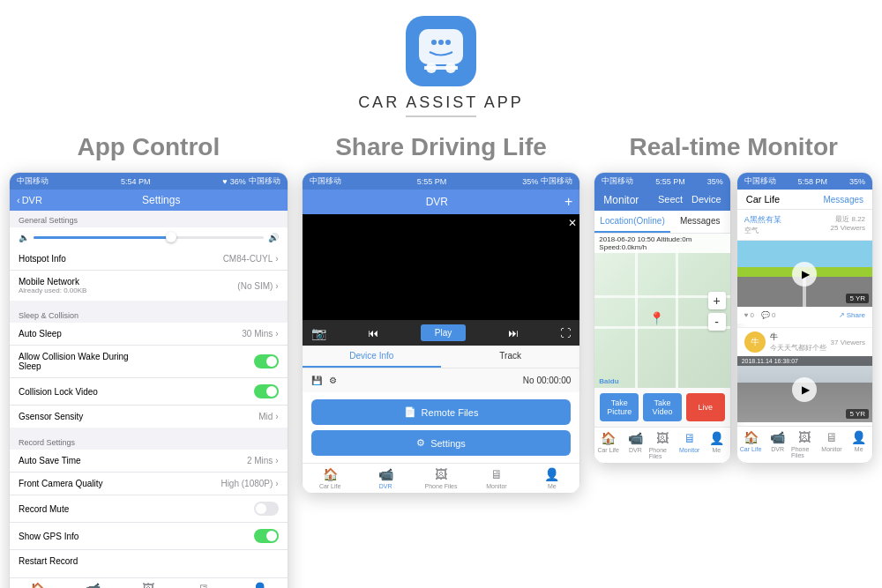  What do you see at coordinates (572, 223) in the screenshot?
I see `dvr-close-btn: ✕` at bounding box center [572, 223].